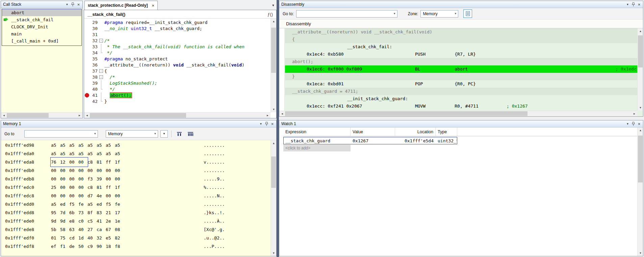 The height and width of the screenshot is (257, 644). Describe the element at coordinates (101, 29) in the screenshot. I see `fold-gutter` at that location.